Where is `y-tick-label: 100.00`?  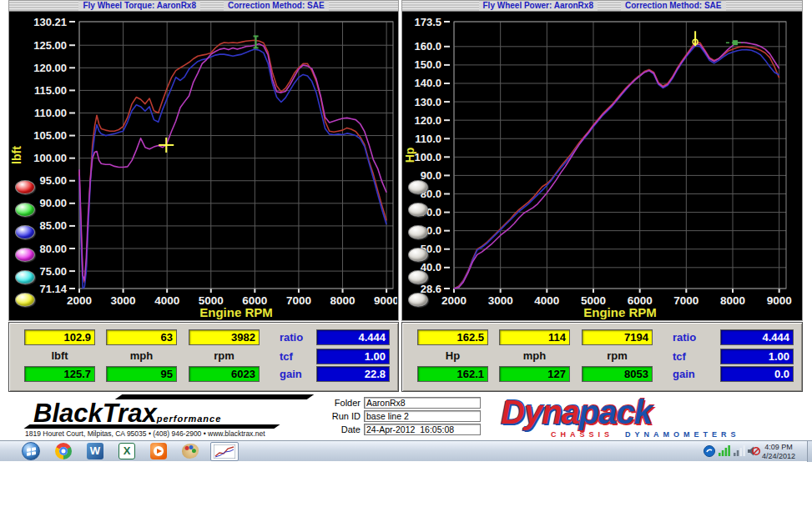
y-tick-label: 100.00 is located at coordinates (50, 158).